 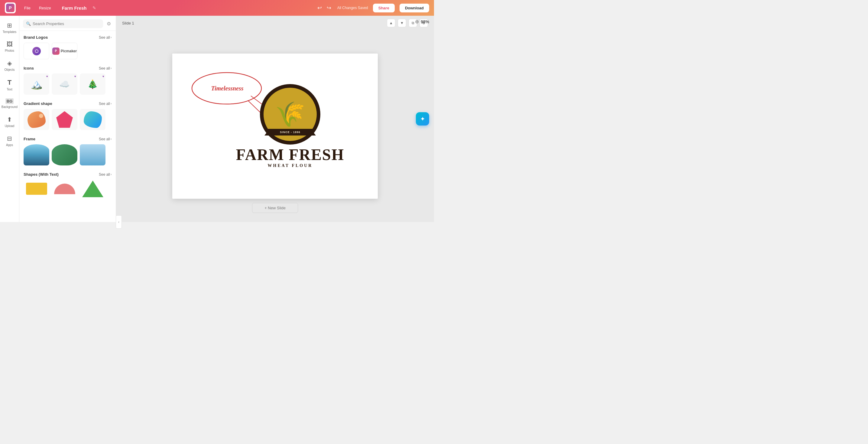 I want to click on slide-label: Slide 1, so click(x=128, y=23).